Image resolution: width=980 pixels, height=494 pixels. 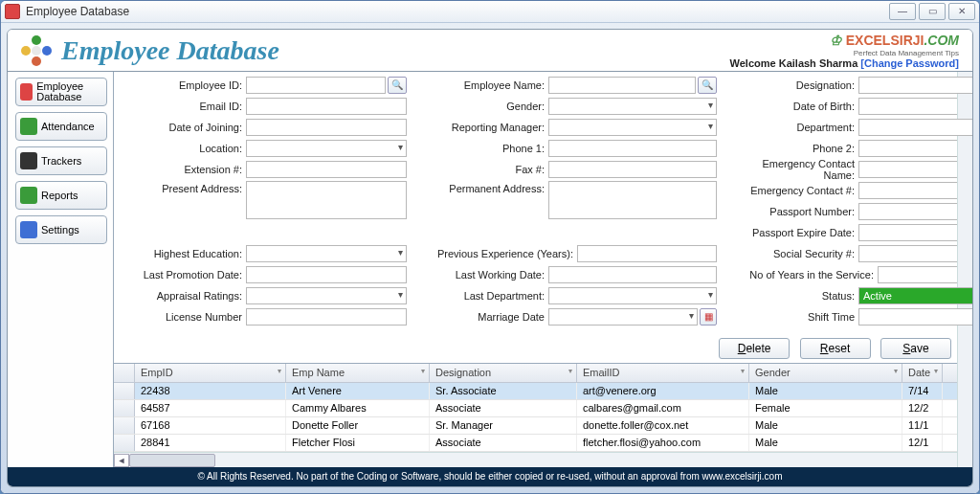 I want to click on table-row: 67168Donette FollerSr. Managerdonette.fo…, so click(x=544, y=426).